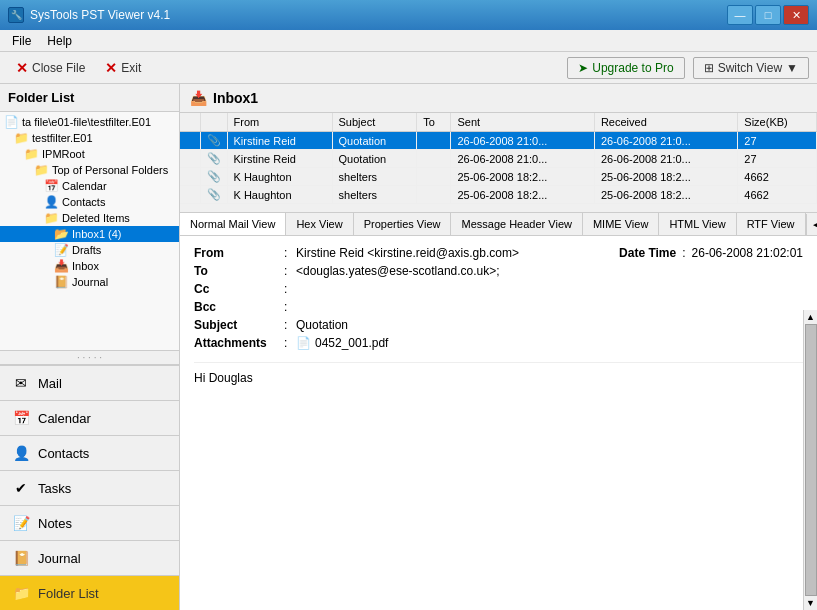 This screenshot has height=610, width=817. I want to click on scrollbar-up: ▲, so click(810, 317).